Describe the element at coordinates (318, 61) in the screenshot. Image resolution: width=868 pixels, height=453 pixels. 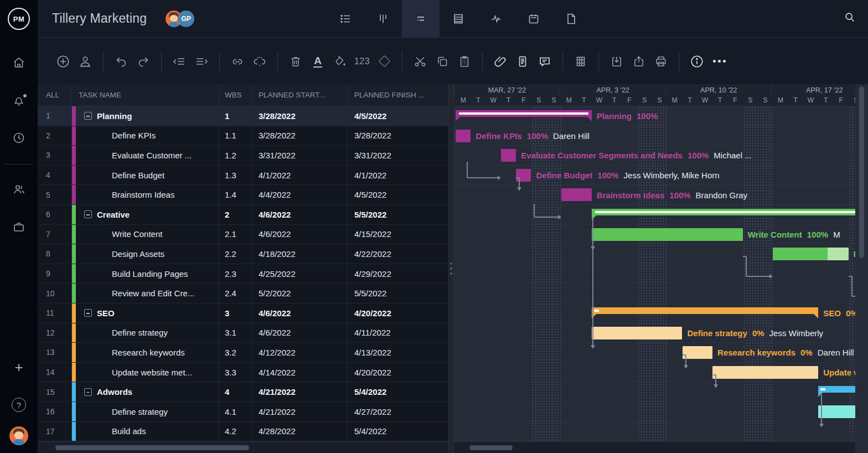
I see `text-color-icon: A` at that location.